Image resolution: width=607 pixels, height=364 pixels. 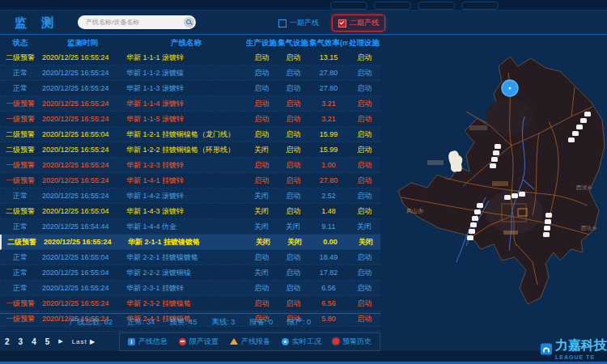 What do you see at coordinates (329, 257) in the screenshot?
I see `efficiency-cell: 18.49` at bounding box center [329, 257].